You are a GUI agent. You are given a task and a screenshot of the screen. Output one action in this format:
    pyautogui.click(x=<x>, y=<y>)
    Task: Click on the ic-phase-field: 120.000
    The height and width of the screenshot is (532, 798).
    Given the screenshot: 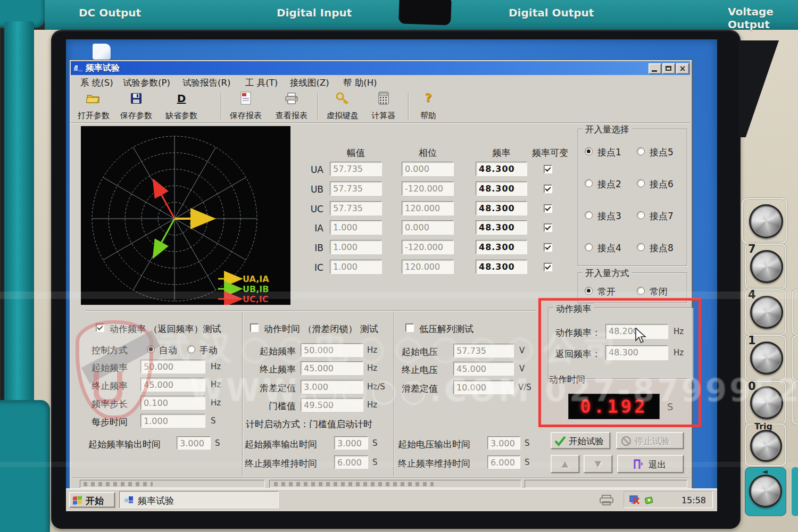 What is the action you would take?
    pyautogui.click(x=428, y=267)
    